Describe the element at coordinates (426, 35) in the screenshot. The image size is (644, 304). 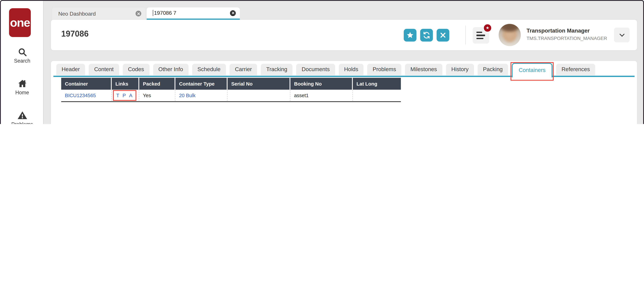
I see `refresh-button` at that location.